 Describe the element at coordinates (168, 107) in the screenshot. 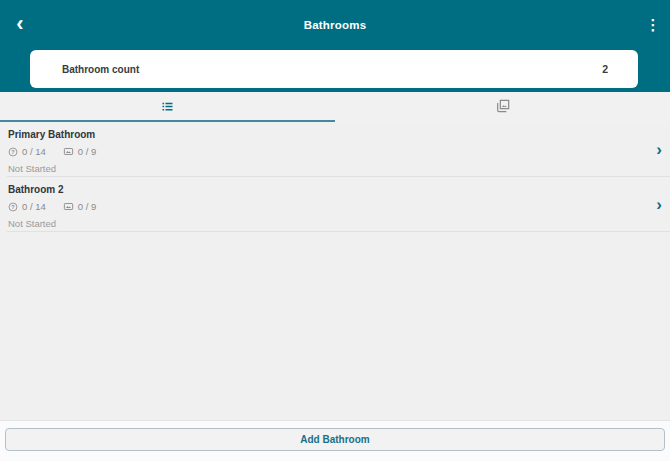

I see `tab-list-view` at that location.